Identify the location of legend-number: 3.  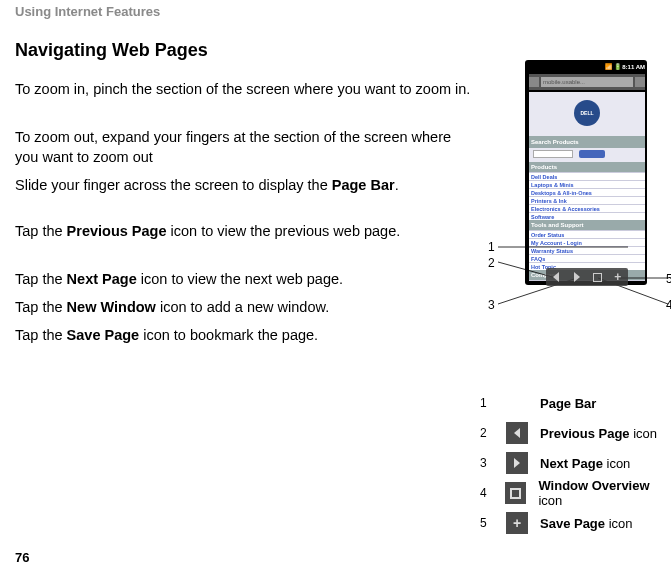
(487, 463).